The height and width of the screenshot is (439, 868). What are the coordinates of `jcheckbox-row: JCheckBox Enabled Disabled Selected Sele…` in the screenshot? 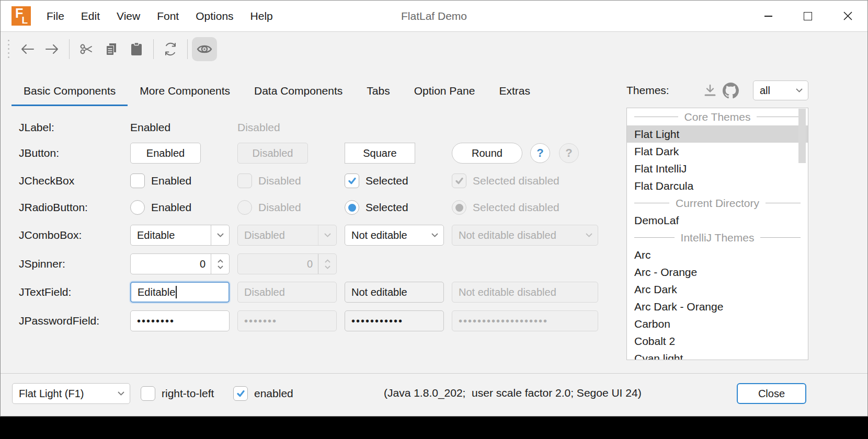 It's located at (311, 181).